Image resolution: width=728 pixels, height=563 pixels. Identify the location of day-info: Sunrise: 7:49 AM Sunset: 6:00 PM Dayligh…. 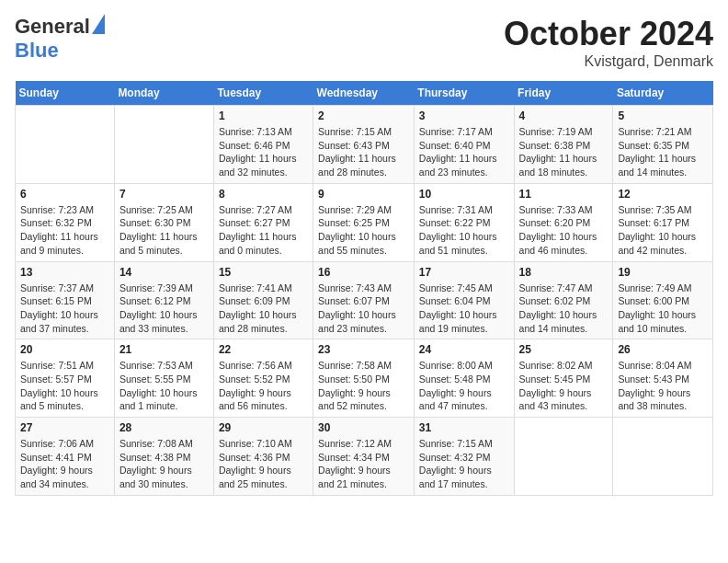
(663, 309).